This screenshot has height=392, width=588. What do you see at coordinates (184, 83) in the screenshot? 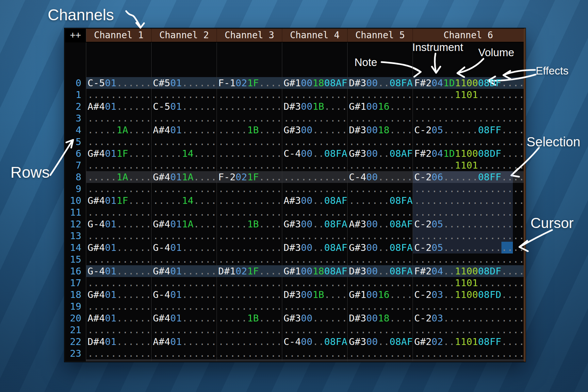
I see `pattern-cell: C#501......` at bounding box center [184, 83].